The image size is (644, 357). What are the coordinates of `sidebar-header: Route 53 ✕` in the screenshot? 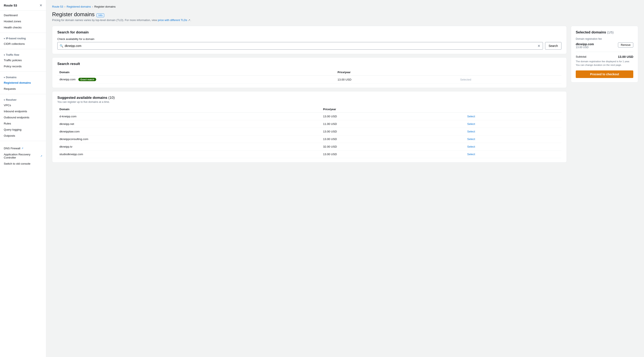 It's located at (23, 5).